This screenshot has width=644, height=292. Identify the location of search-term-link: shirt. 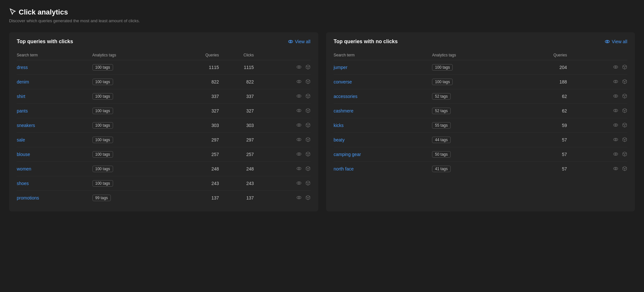
(21, 96).